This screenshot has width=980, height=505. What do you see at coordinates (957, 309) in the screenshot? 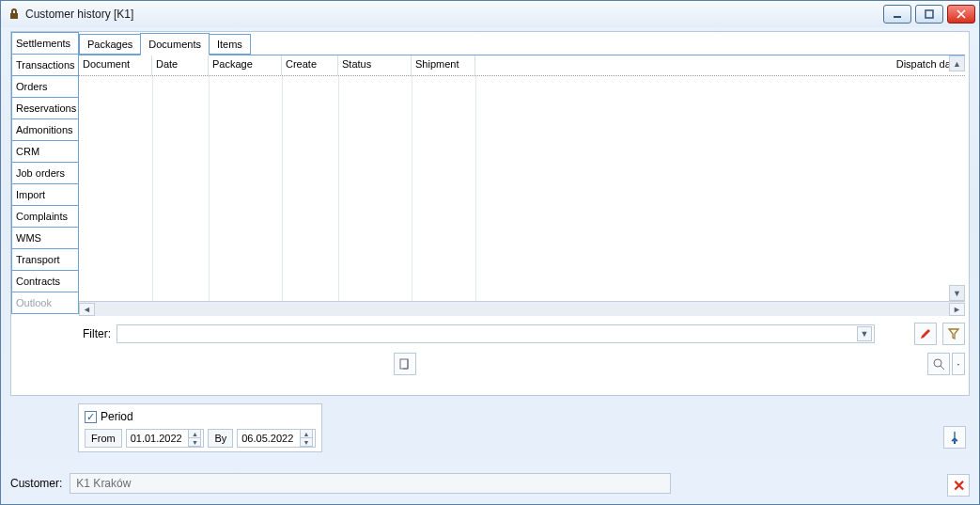
I see `scroll-right-button: ►` at bounding box center [957, 309].